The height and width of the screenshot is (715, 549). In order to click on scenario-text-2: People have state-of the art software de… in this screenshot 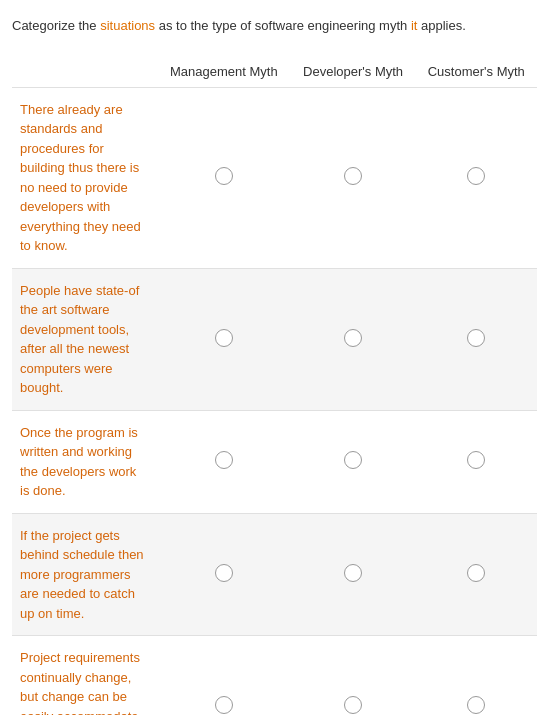, I will do `click(84, 339)`.